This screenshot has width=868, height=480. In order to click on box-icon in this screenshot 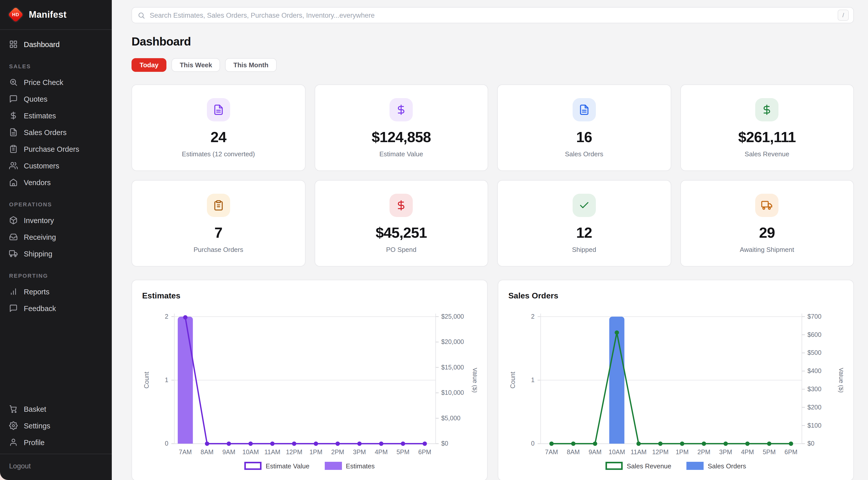, I will do `click(13, 220)`.